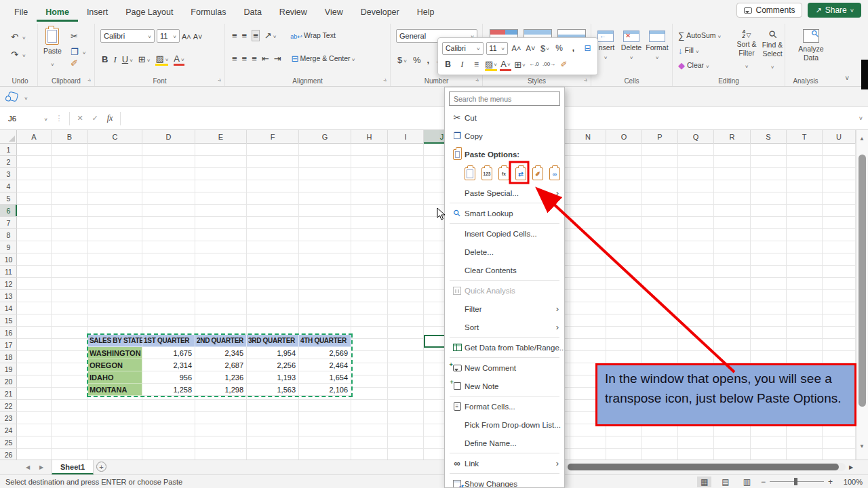  Describe the element at coordinates (862, 446) in the screenshot. I see `scroll-down-icon: ▼` at that location.